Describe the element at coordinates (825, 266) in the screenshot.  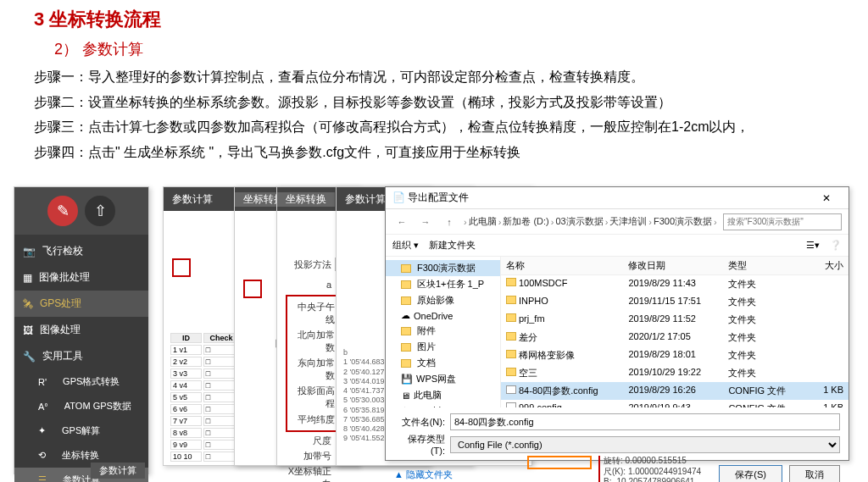
I see `col-size: 大小` at that location.